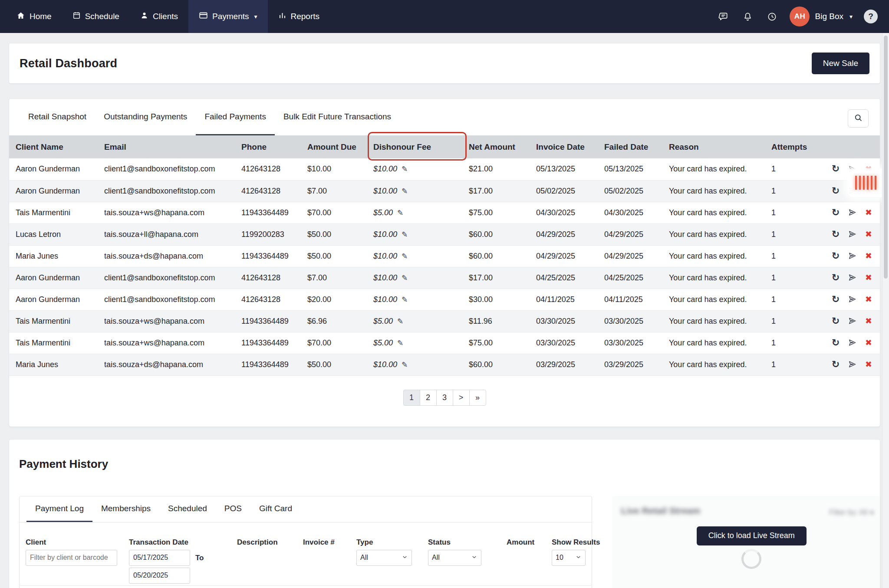 The height and width of the screenshot is (588, 889). I want to click on tab-failed-payments: Failed Payments, so click(235, 117).